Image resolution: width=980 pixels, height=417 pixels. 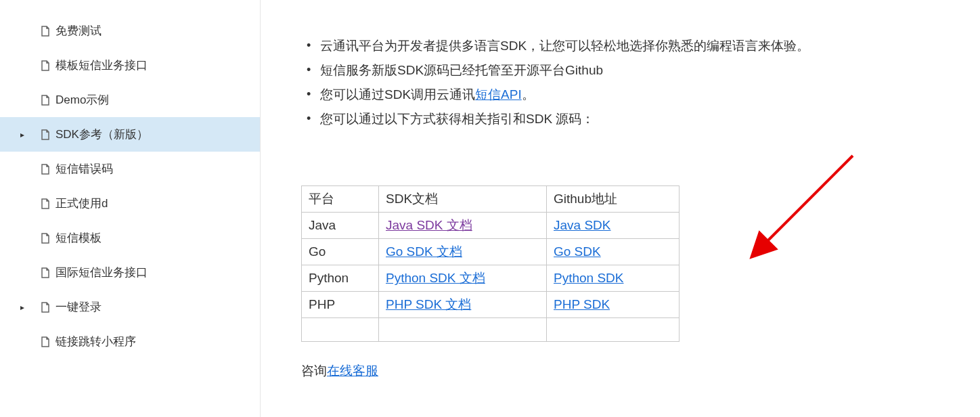 What do you see at coordinates (458, 119) in the screenshot?
I see `bullet-text: 您可以通过以下方式获得相关指引和SDK 源码：` at bounding box center [458, 119].